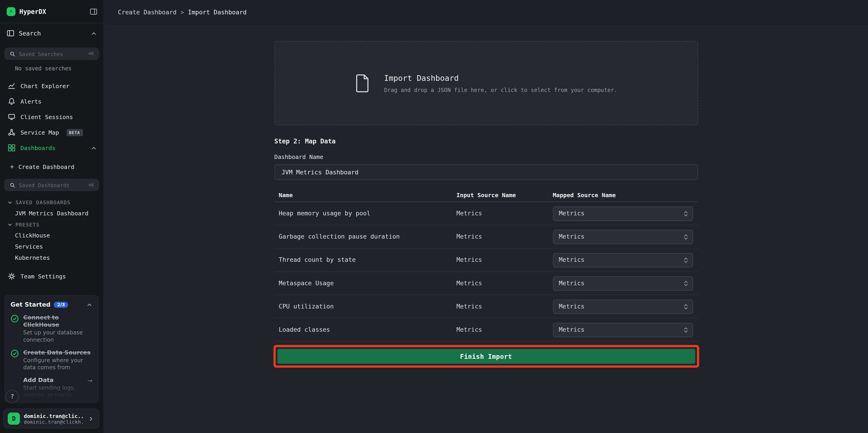 This screenshot has height=433, width=868. What do you see at coordinates (14, 360) in the screenshot?
I see `check-circle-icon` at bounding box center [14, 360].